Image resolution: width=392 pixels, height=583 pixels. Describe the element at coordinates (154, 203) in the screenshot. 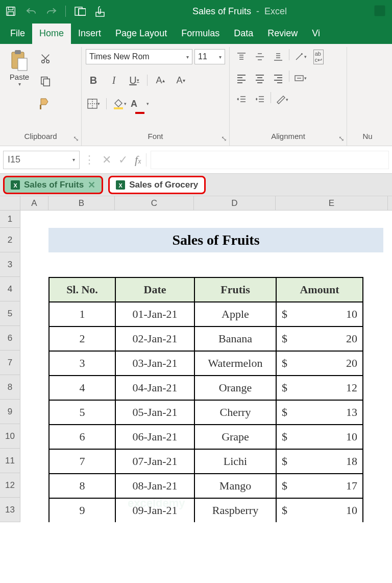

I see `col-header-c: C` at that location.